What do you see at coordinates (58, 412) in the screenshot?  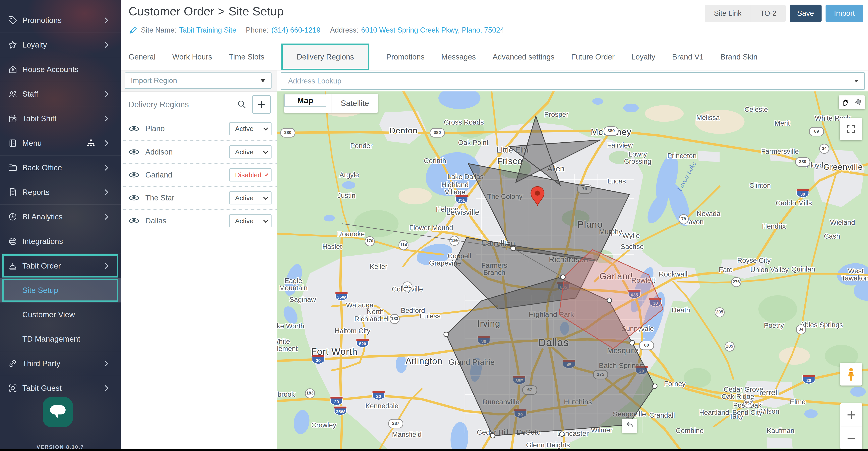 I see `chat-bubble-button` at bounding box center [58, 412].